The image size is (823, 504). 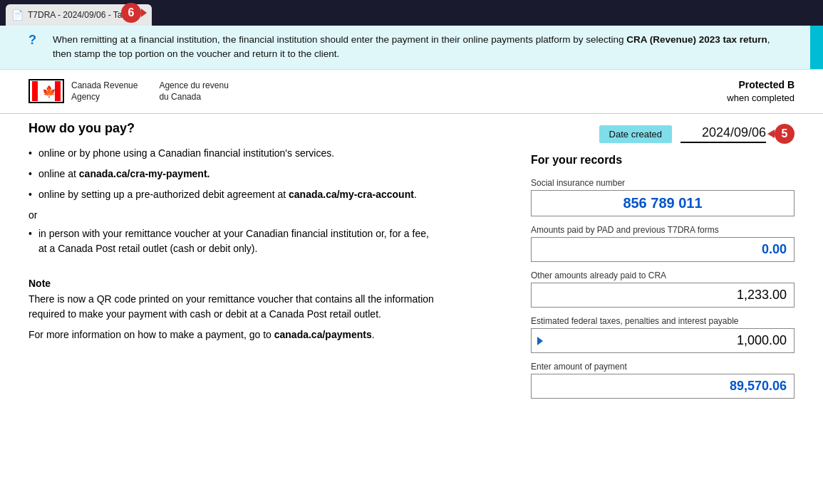 What do you see at coordinates (761, 98) in the screenshot?
I see `protected-sub: when completed` at bounding box center [761, 98].